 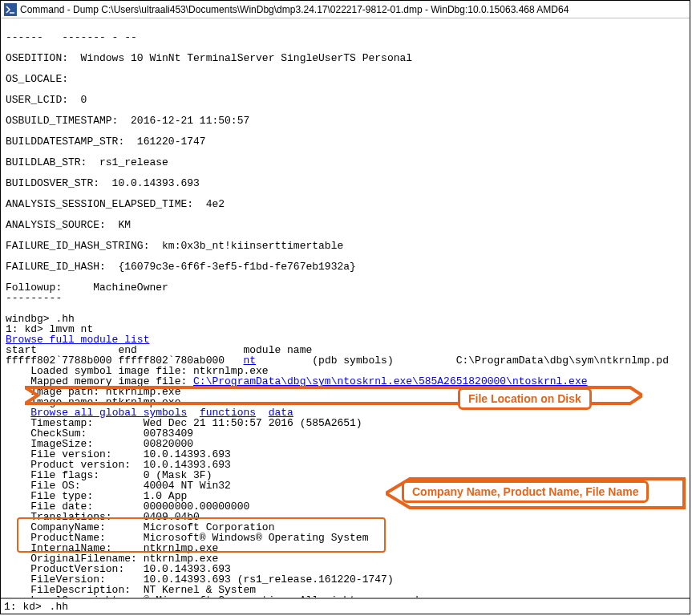 What do you see at coordinates (294, 10) in the screenshot?
I see `window-title: Command - Dump C:\Users\ultraali453\Docu…` at bounding box center [294, 10].